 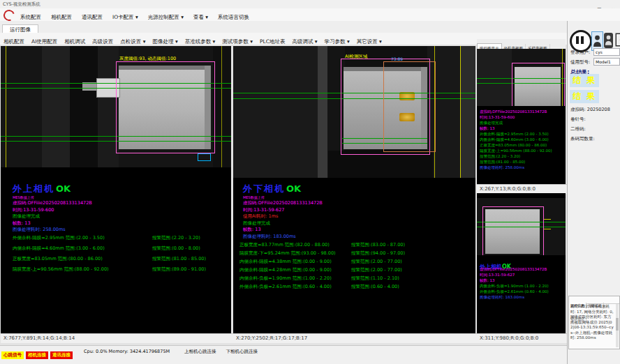 I want to click on info-box: 运行信息报警信息错误信息 耗时: 222, 网络检测耗时: 17, 网络分类耗时…, so click(x=594, y=322).